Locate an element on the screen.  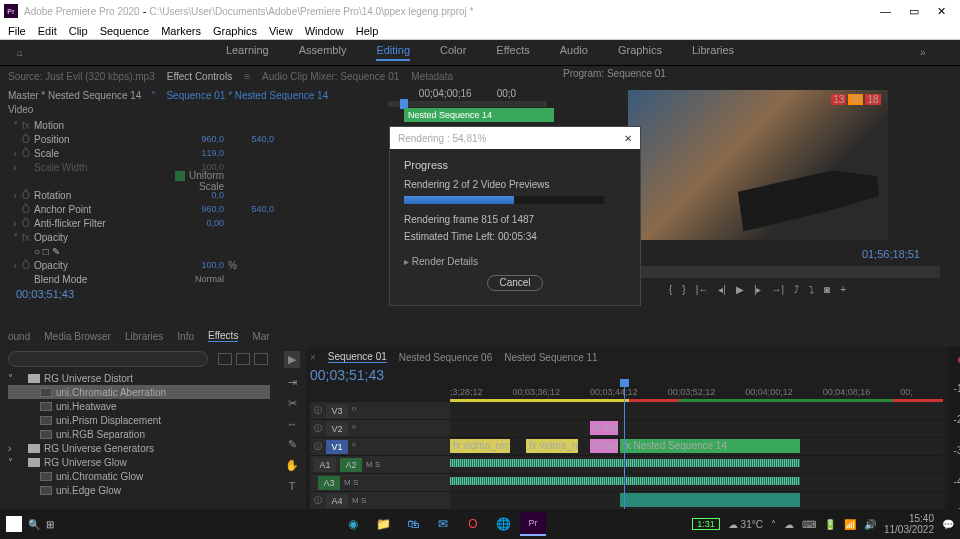
flicker-prop: Anti-flicker Filter is located at coordinates (99, 224).